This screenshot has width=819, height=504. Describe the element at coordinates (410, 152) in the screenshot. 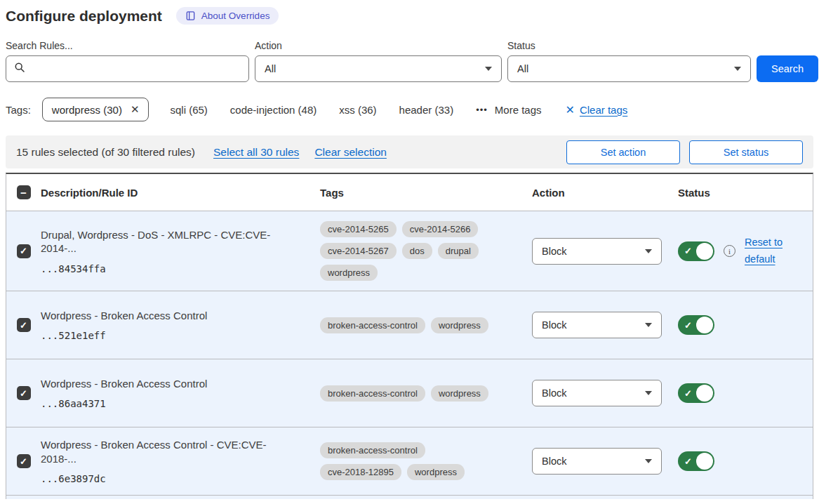

I see `selection-bar: 15 rules selected (of 30 filtered rules)…` at that location.